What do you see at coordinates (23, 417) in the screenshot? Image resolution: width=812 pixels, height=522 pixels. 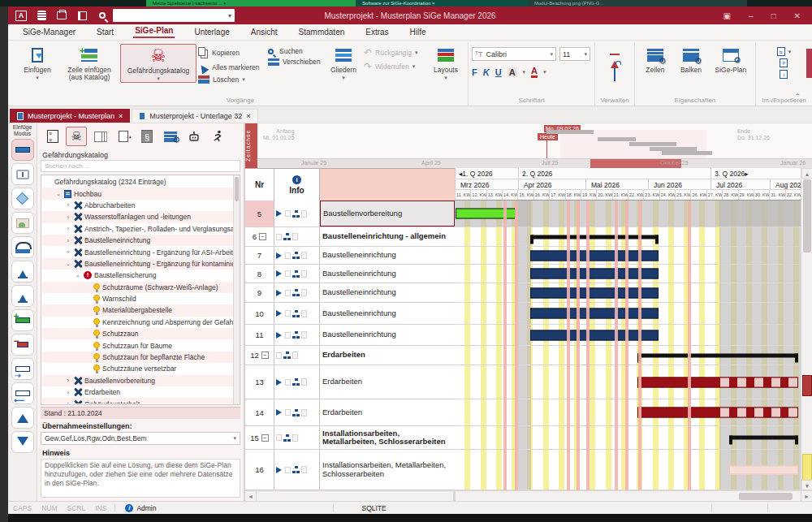 I see `insert-mode-move-up-button` at bounding box center [23, 417].